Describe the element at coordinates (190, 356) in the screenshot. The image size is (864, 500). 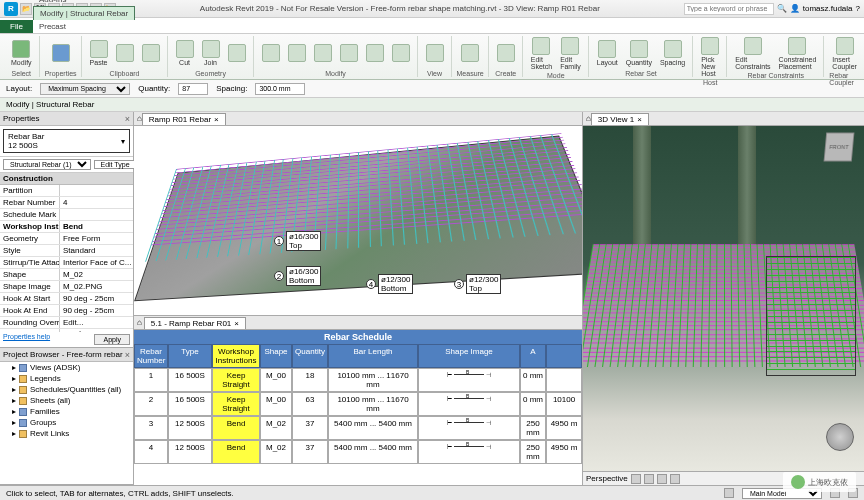
I see `schedule-header: Type` at that location.